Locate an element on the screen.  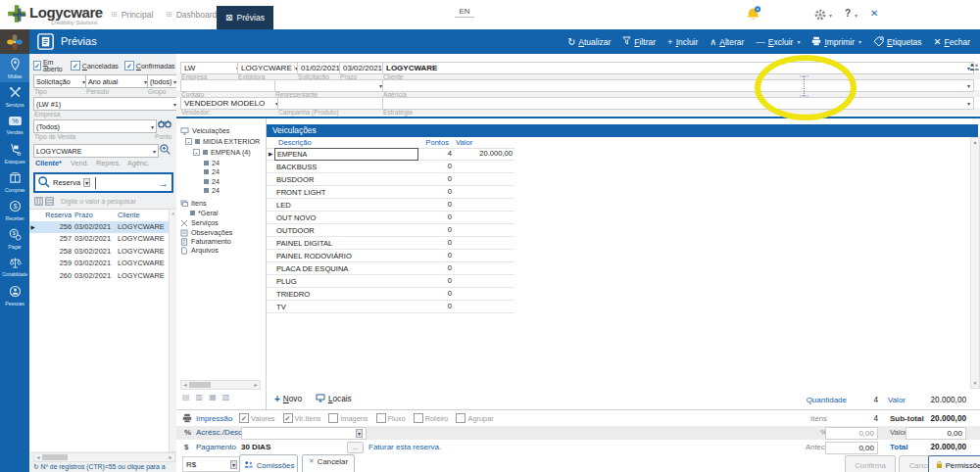
help-button: ? is located at coordinates (848, 14).